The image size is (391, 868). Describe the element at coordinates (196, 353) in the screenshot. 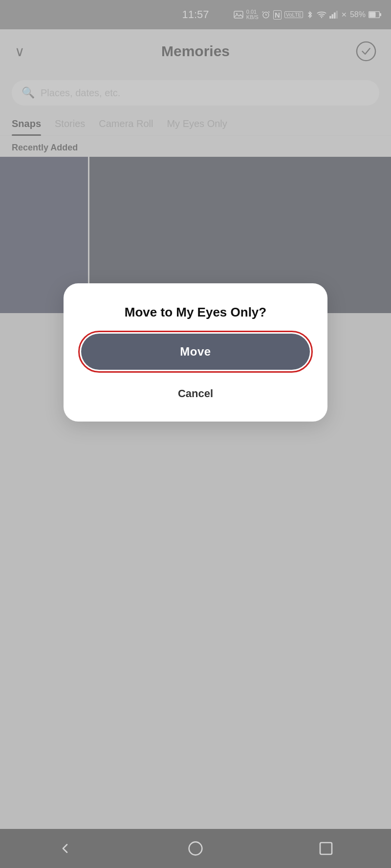

I see `dialog: Move to My Eyes Only? Move Cancel` at that location.